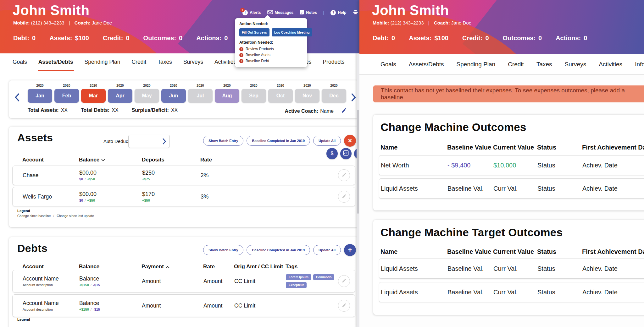  Describe the element at coordinates (200, 96) in the screenshot. I see `month-jul: Jul` at that location.